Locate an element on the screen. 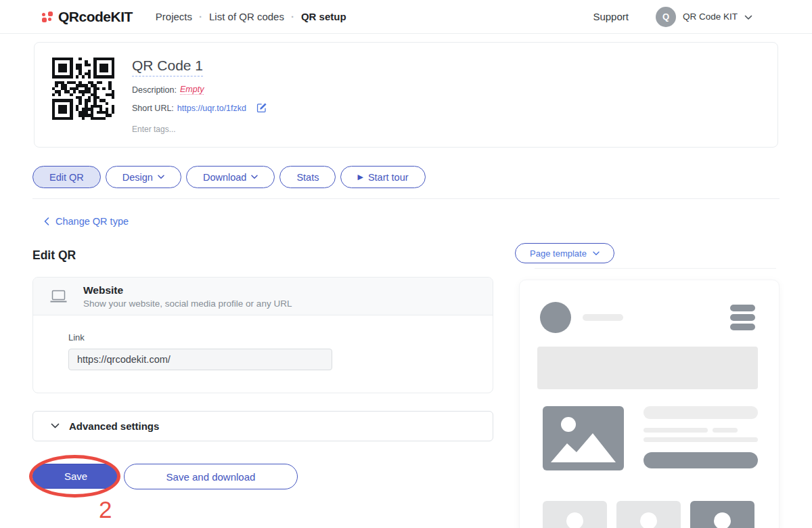 The width and height of the screenshot is (812, 528). link-field-label: Link is located at coordinates (280, 337).